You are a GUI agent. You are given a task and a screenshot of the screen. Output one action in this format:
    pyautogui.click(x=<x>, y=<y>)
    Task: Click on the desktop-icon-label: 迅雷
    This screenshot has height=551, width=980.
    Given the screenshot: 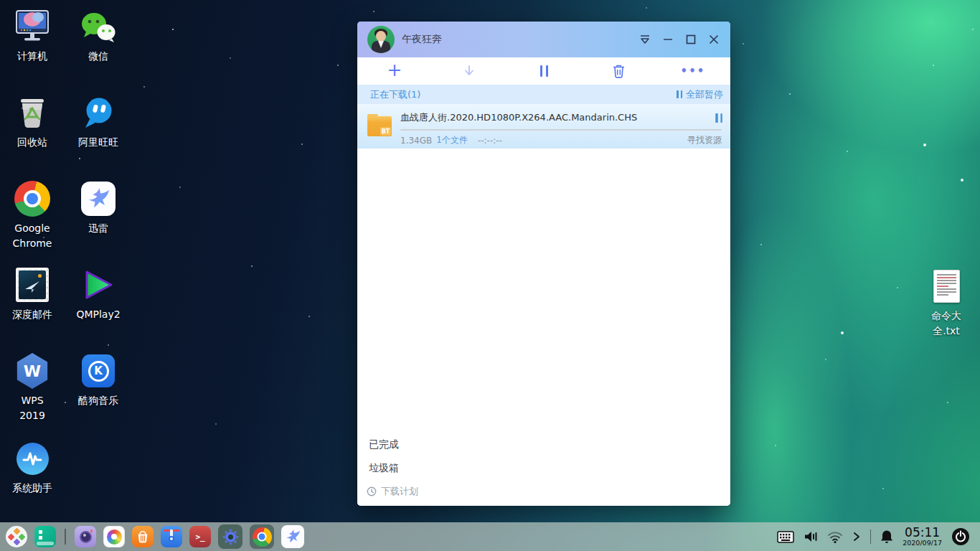 What is the action you would take?
    pyautogui.click(x=98, y=228)
    